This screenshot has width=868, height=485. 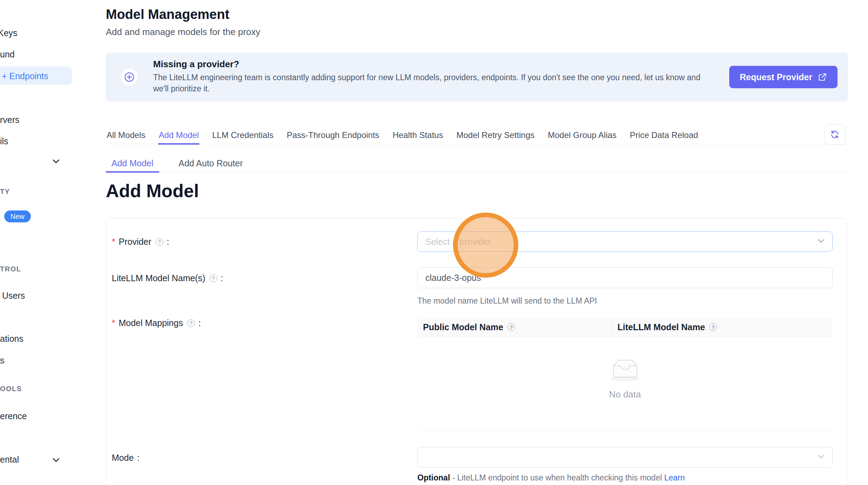 What do you see at coordinates (674, 478) in the screenshot?
I see `learn-link: Learn` at bounding box center [674, 478].